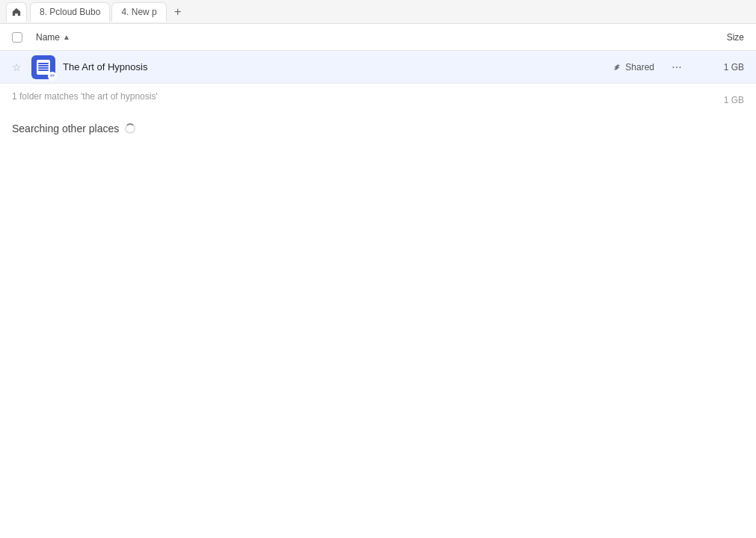 The height and width of the screenshot is (538, 756). Describe the element at coordinates (17, 37) in the screenshot. I see `checkbox-icon` at that location.